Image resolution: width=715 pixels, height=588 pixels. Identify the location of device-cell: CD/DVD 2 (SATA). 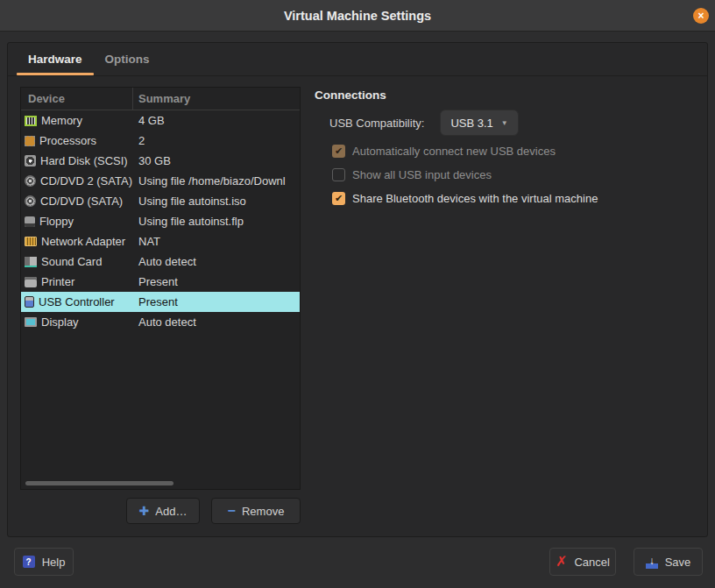
(77, 181).